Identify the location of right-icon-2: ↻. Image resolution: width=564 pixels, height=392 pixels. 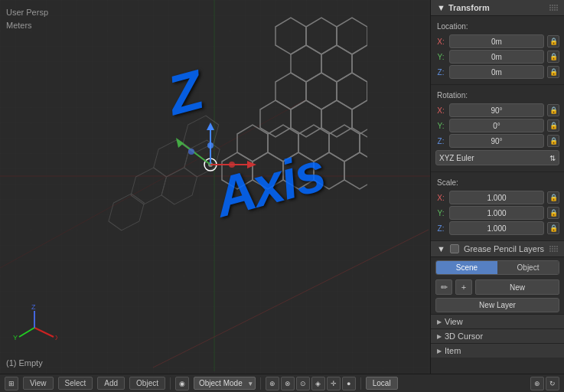
(553, 384).